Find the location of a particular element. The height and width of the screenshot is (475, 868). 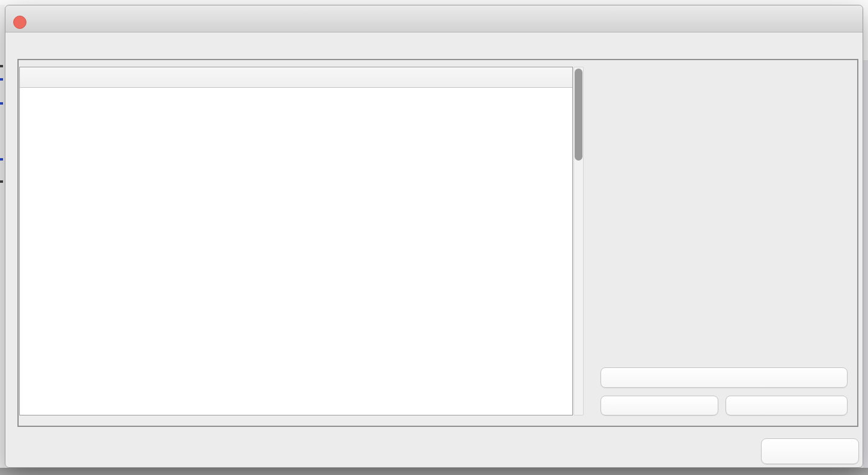

white-theme-button is located at coordinates (659, 405).